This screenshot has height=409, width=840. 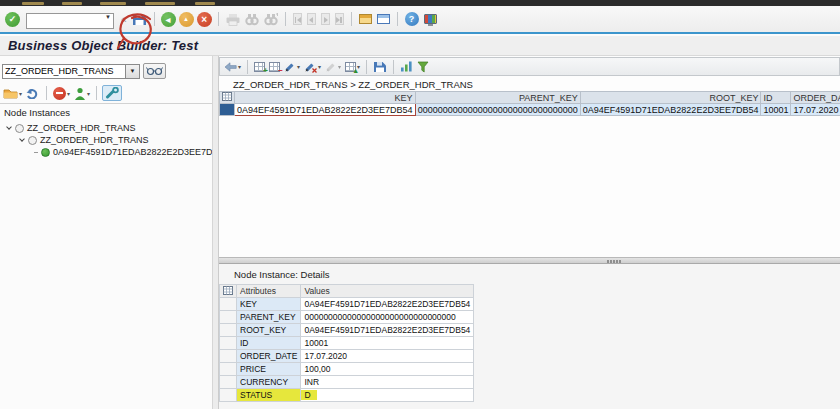 I want to click on stop-icon, so click(x=60, y=94).